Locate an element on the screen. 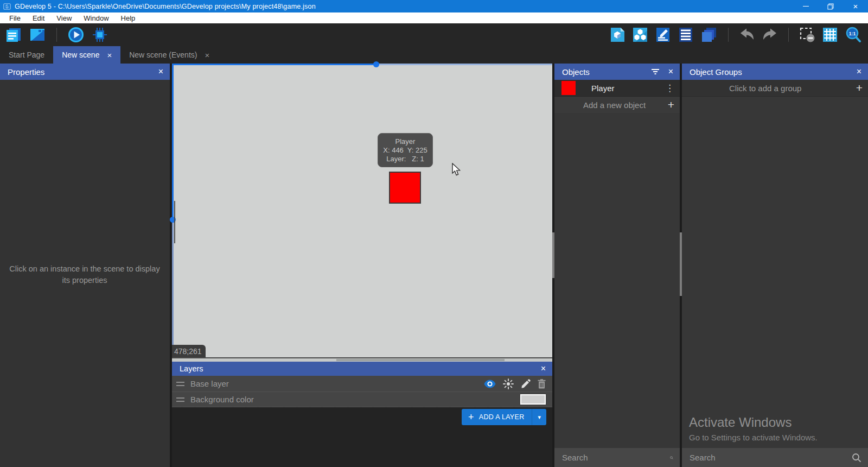 This screenshot has width=868, height=467. layers-editor-icon is located at coordinates (709, 35).